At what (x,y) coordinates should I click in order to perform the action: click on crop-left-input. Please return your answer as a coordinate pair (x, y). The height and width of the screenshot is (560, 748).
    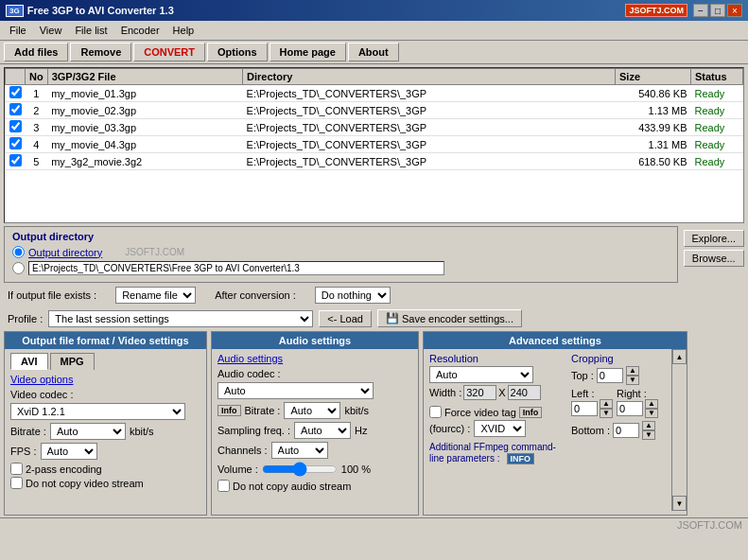
    Looking at the image, I should click on (584, 409).